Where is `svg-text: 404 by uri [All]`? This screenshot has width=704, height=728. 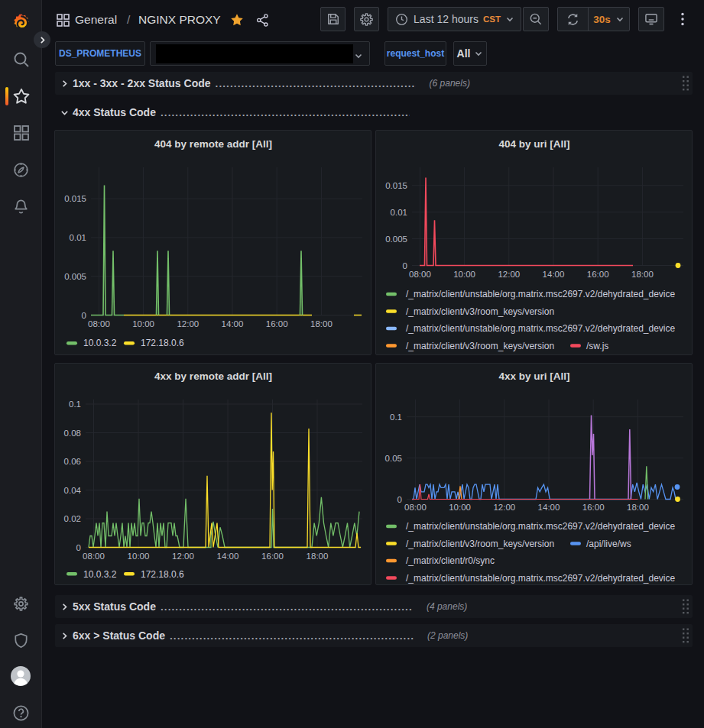
svg-text: 404 by uri [All] is located at coordinates (534, 144).